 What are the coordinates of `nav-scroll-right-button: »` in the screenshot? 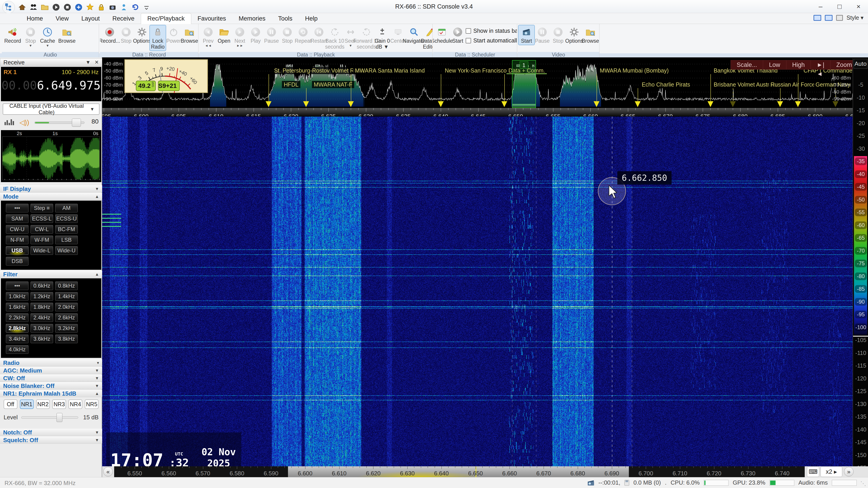 It's located at (849, 472).